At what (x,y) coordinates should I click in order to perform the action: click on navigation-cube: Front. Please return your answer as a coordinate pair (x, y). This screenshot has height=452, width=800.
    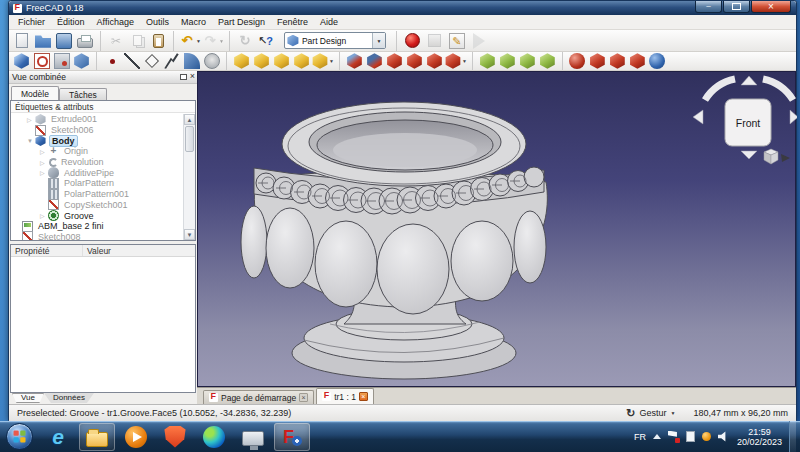
    Looking at the image, I should click on (745, 120).